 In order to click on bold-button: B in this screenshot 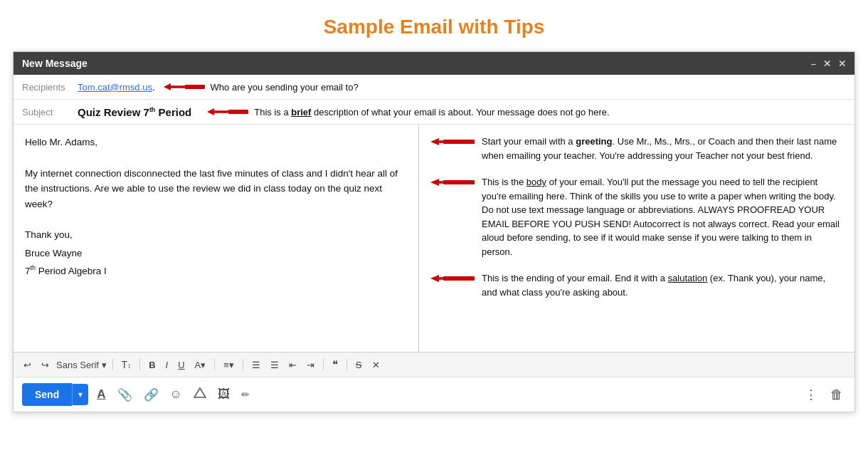, I will do `click(152, 365)`.